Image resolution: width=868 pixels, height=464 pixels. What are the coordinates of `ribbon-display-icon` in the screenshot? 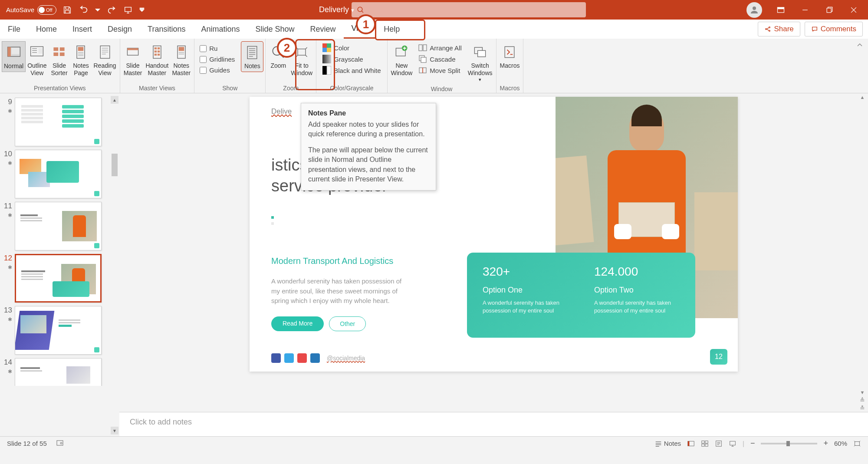 It's located at (781, 10).